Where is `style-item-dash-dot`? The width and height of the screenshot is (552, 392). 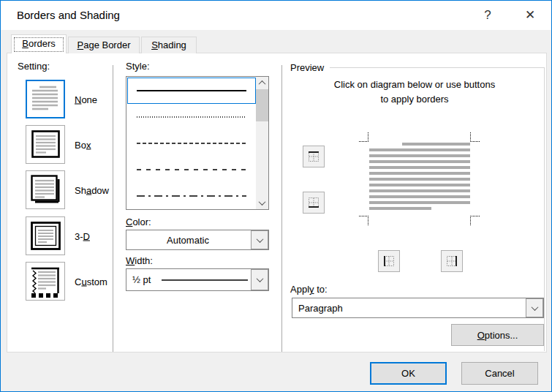 style-item-dash-dot is located at coordinates (192, 196).